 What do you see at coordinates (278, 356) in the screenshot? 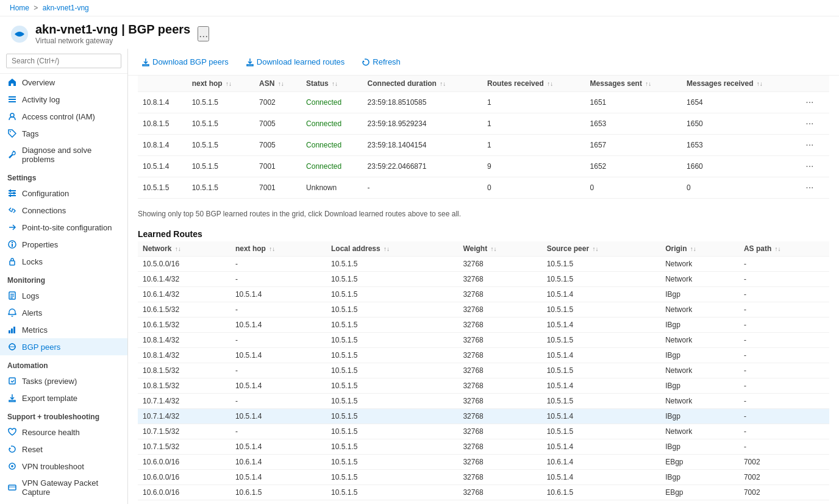
I see `cell-next-hop: 10.5.1.4` at bounding box center [278, 356].